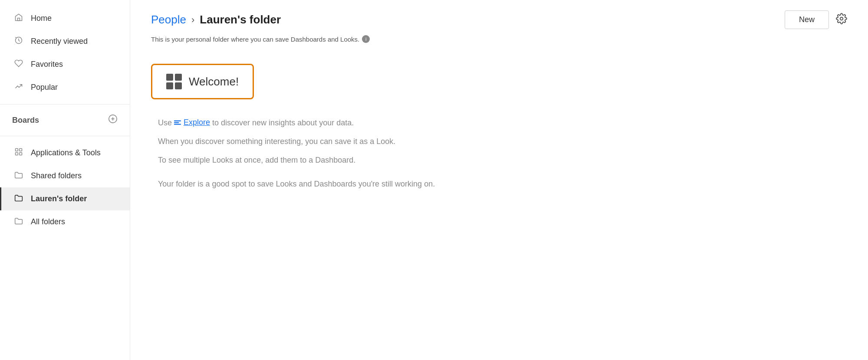  What do you see at coordinates (41, 18) in the screenshot?
I see `sidebar-label-home: Home` at bounding box center [41, 18].